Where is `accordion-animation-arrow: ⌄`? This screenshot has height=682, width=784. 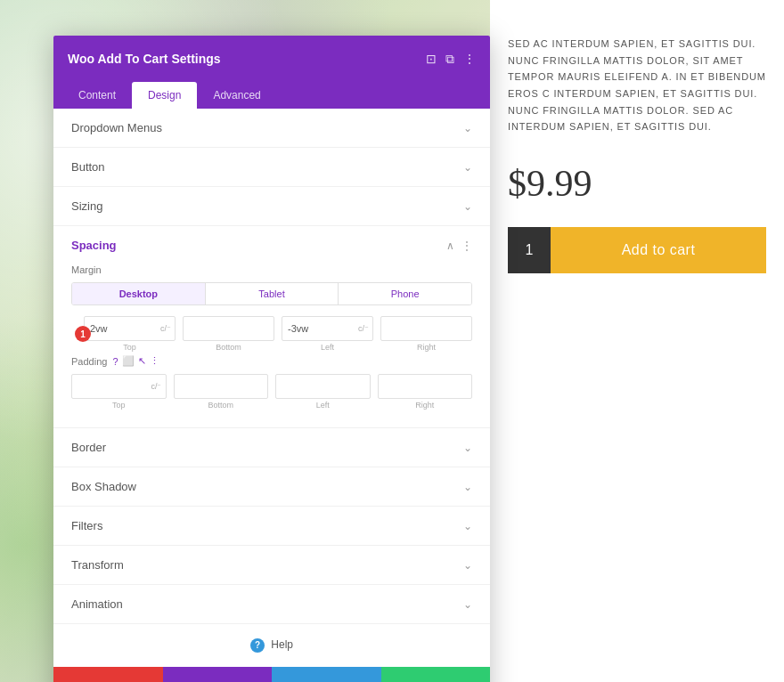
accordion-animation-arrow: ⌄ is located at coordinates (468, 605).